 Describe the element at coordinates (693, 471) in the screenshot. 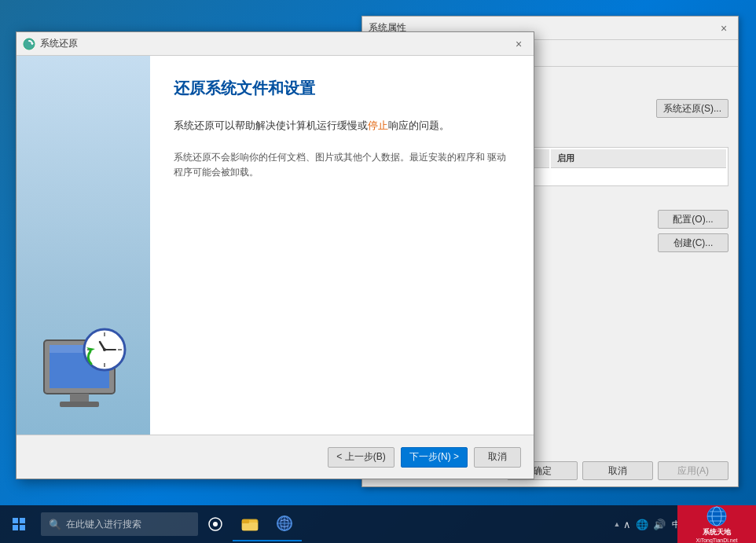

I see `apply-button: 应用(A)` at that location.